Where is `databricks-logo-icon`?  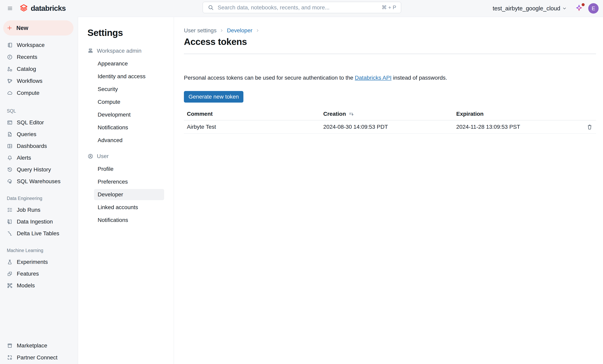
databricks-logo-icon is located at coordinates (24, 8).